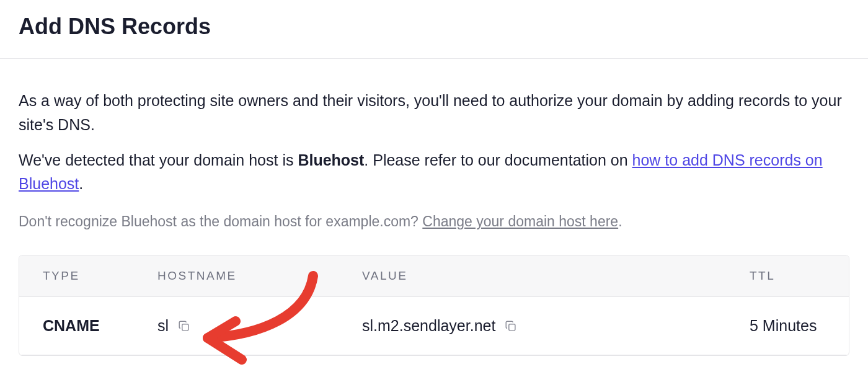  I want to click on cell-value: sl.m2.sendlayer.net, so click(532, 326).